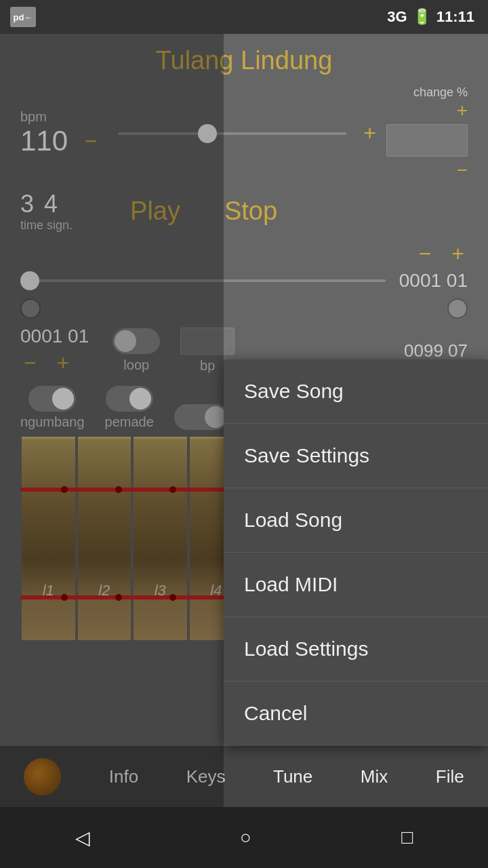  I want to click on save-song-item: Save Song, so click(356, 392).